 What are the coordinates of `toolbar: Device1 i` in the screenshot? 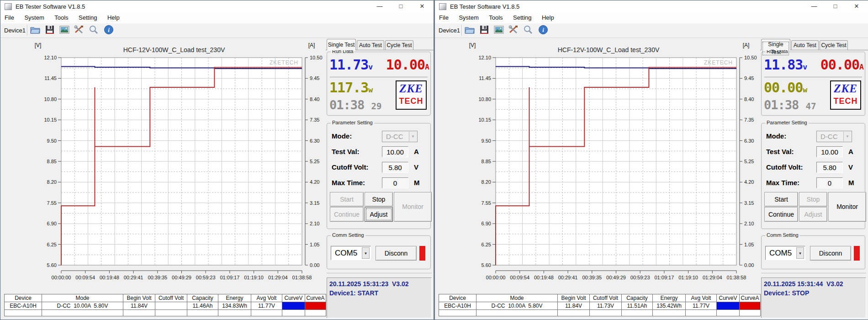 It's located at (217, 31).